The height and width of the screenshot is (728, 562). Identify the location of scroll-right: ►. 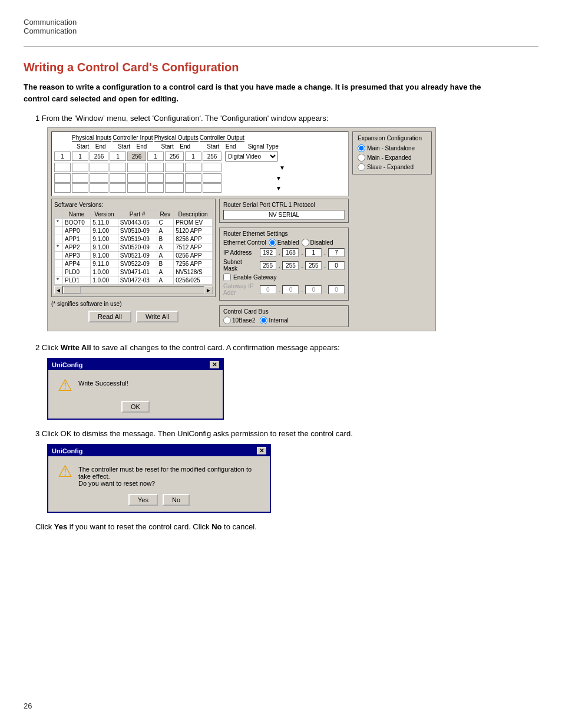
(209, 290).